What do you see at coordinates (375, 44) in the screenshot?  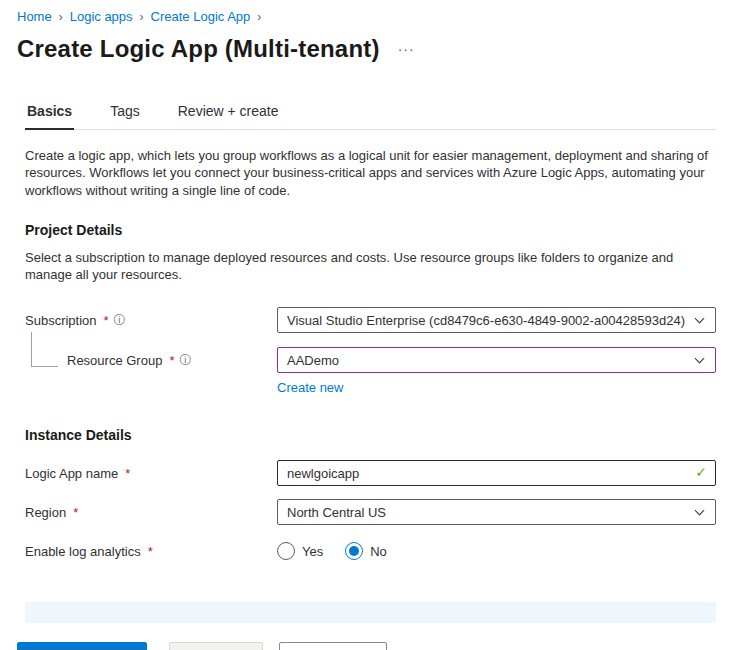 I see `page-header: Create Logic App (Multi-tenant) ···` at bounding box center [375, 44].